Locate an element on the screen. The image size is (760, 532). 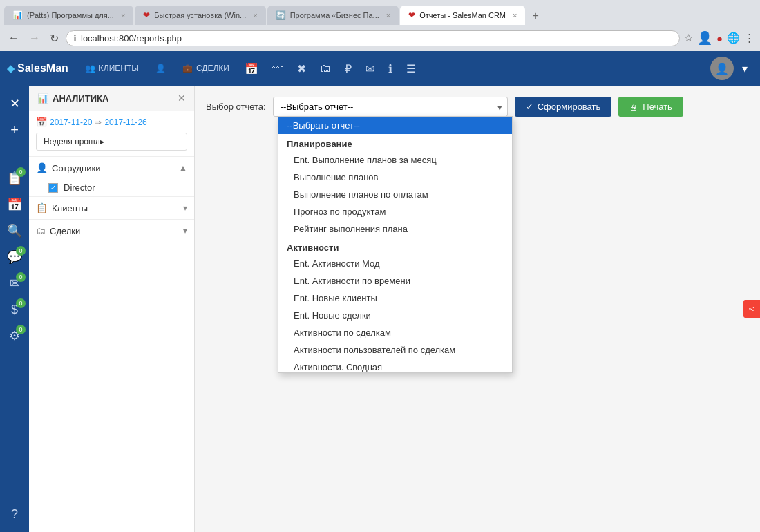
nav-chart-icon: 〰 is located at coordinates (278, 68).